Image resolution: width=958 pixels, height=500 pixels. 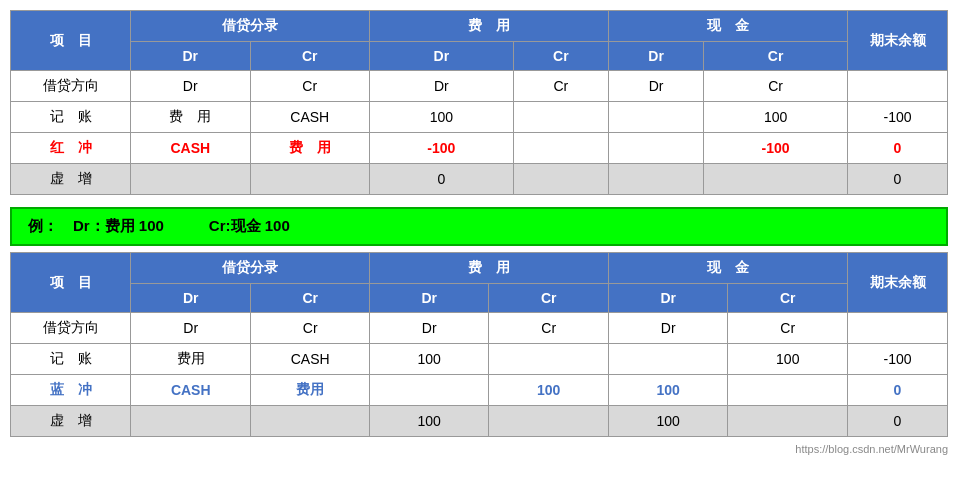 What do you see at coordinates (71, 118) in the screenshot?
I see `t1-jizhang-col1: 记 账` at bounding box center [71, 118].